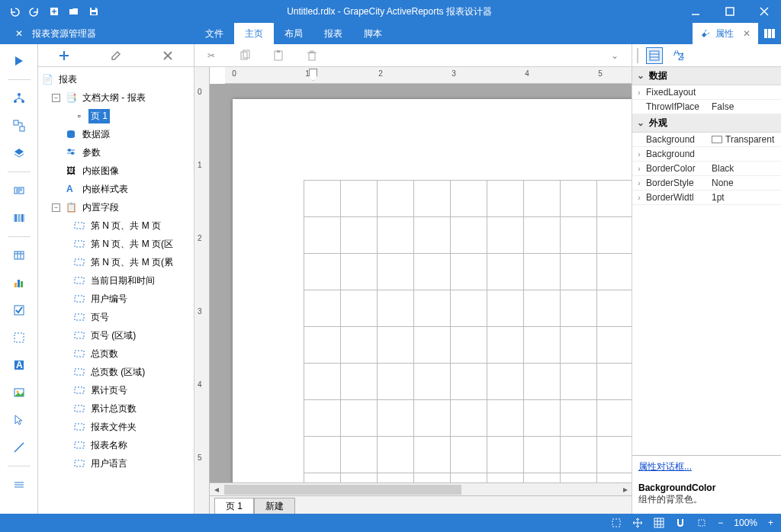  I want to click on tree-field: 第 N 页、共 M 页, so click(117, 226).